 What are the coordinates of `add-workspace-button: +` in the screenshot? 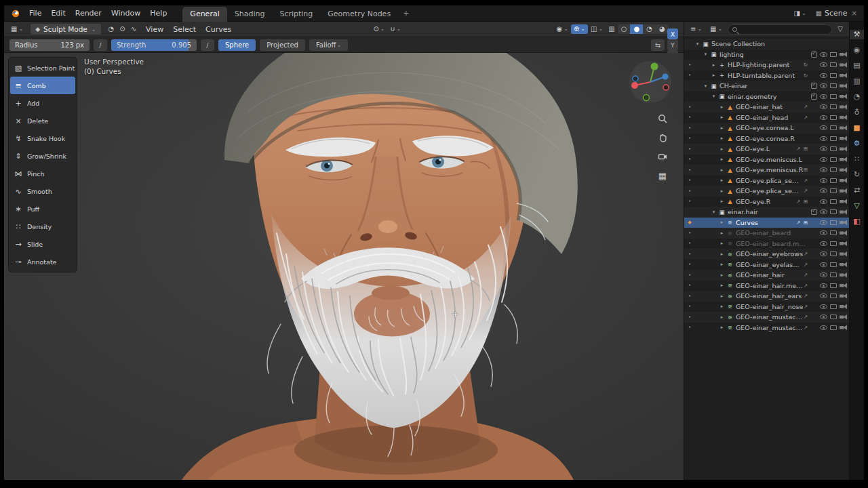 It's located at (406, 14).